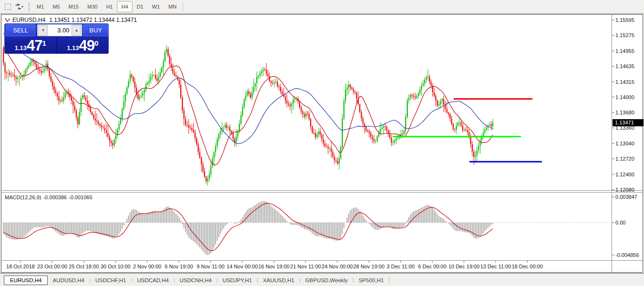 The image size is (644, 286). Describe the element at coordinates (237, 280) in the screenshot. I see `chart-tab-usdjpy: USDJPY,H1` at that location.